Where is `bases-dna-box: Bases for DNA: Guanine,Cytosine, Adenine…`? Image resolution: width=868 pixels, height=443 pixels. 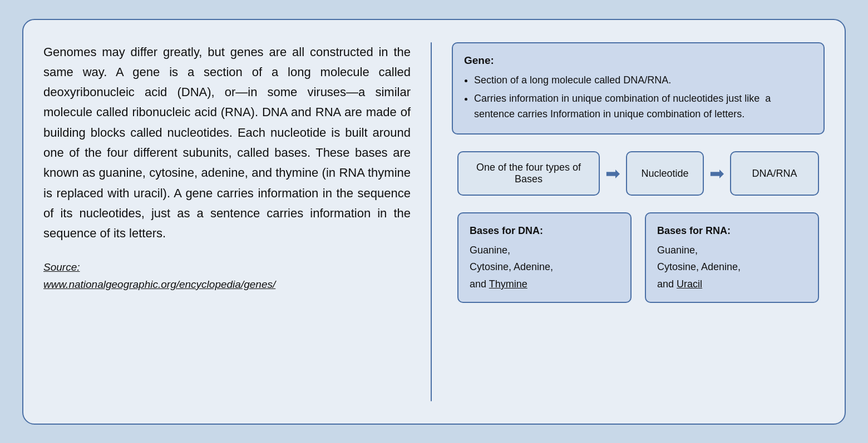
bases-dna-box: Bases for DNA: Guanine,Cytosine, Adenine… is located at coordinates (544, 257).